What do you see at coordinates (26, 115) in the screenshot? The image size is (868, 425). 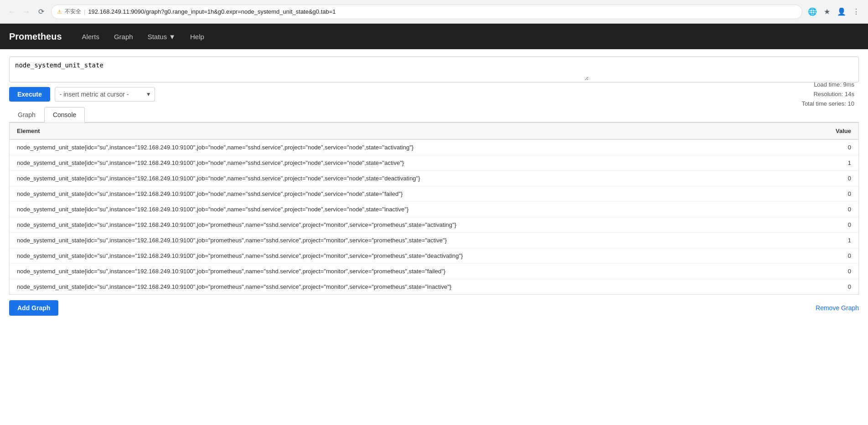 I see `tab-graph-label: Graph` at bounding box center [26, 115].